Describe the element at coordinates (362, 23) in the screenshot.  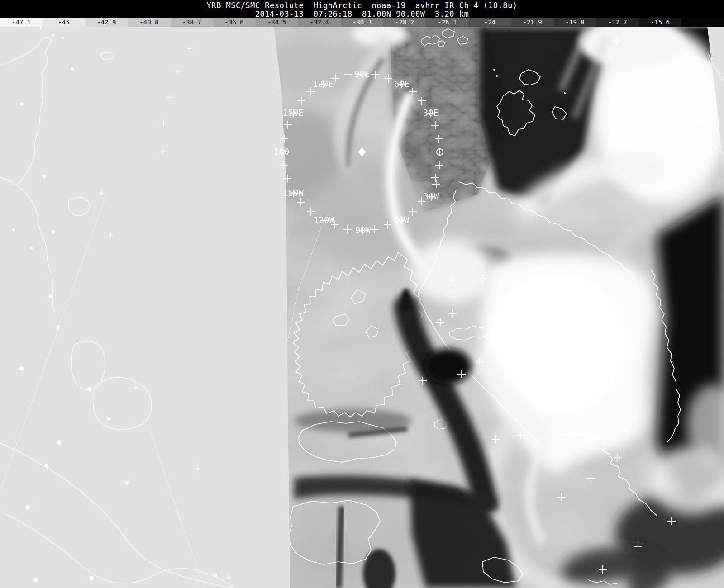
I see `scale-segment: -30.3` at that location.